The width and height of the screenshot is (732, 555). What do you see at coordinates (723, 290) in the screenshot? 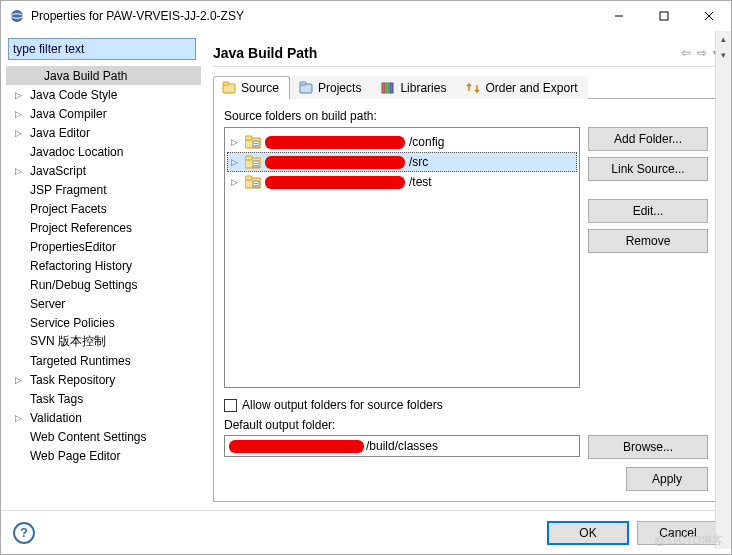
I see `scrollbar: ▴ ▾` at bounding box center [723, 290].